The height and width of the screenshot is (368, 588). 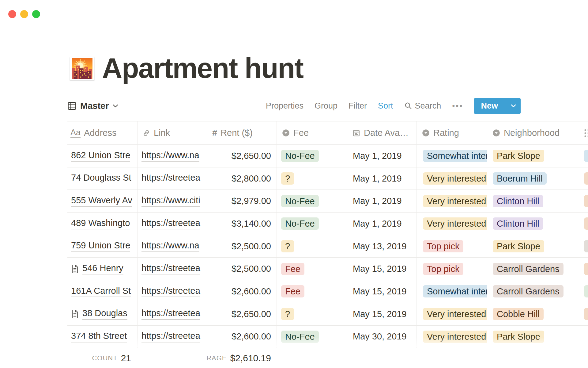 What do you see at coordinates (99, 337) in the screenshot?
I see `address-text: 374 8th Street` at bounding box center [99, 337].